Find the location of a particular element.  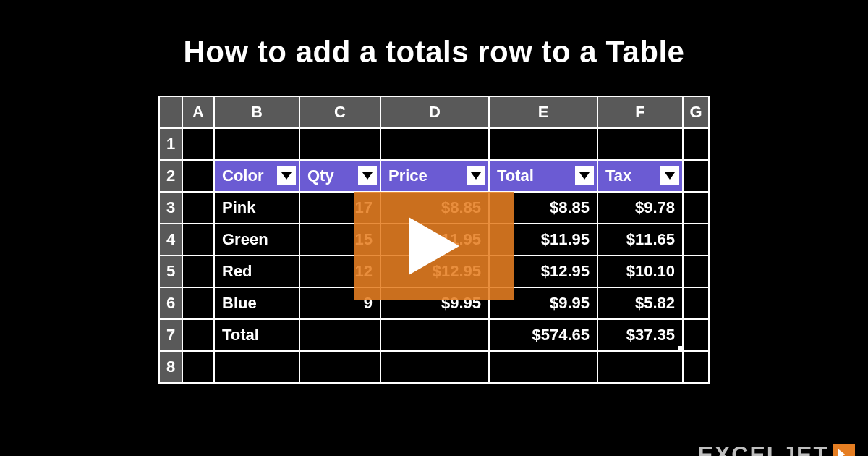

cell-B7: Total is located at coordinates (257, 335).